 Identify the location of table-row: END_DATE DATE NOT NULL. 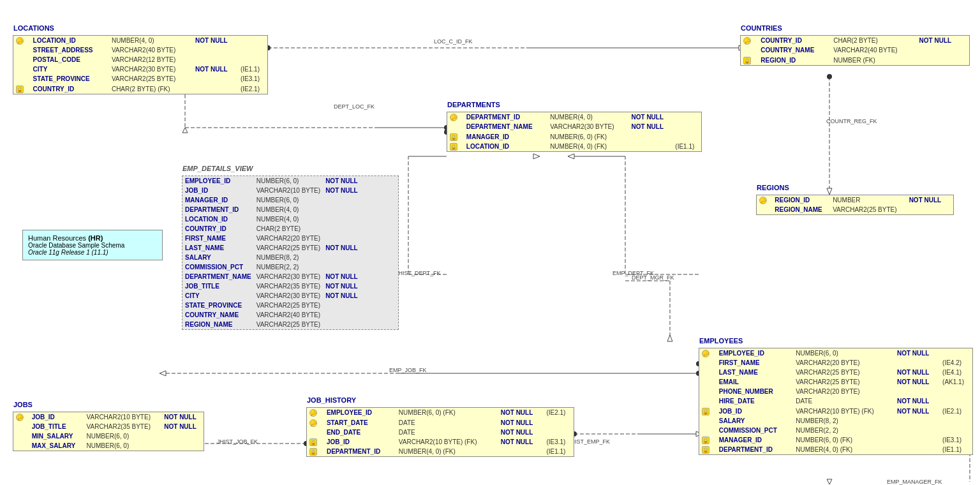
(440, 433).